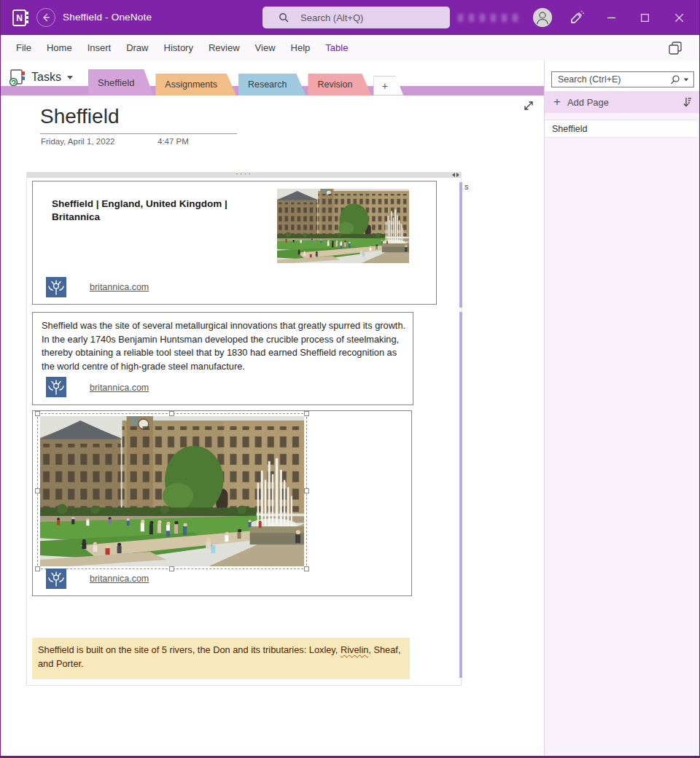 The height and width of the screenshot is (758, 700). I want to click on page-time: 4:47 PM, so click(174, 141).